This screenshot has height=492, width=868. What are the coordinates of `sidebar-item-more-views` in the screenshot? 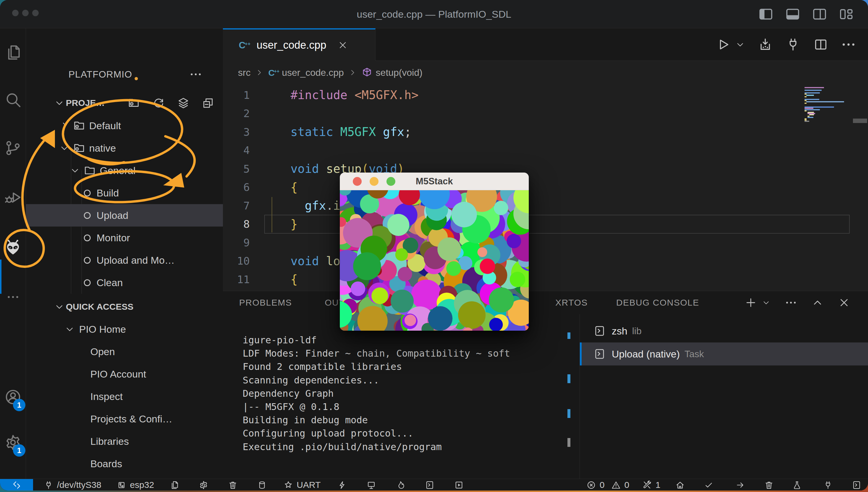 It's located at (13, 297).